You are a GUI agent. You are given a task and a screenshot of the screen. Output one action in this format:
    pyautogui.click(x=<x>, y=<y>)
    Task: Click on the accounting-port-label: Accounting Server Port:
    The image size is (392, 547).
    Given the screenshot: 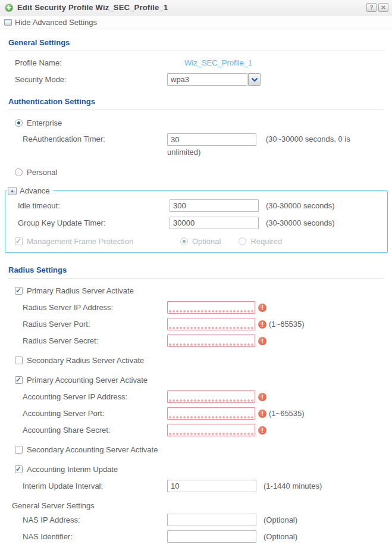 What is the action you would take?
    pyautogui.click(x=88, y=413)
    